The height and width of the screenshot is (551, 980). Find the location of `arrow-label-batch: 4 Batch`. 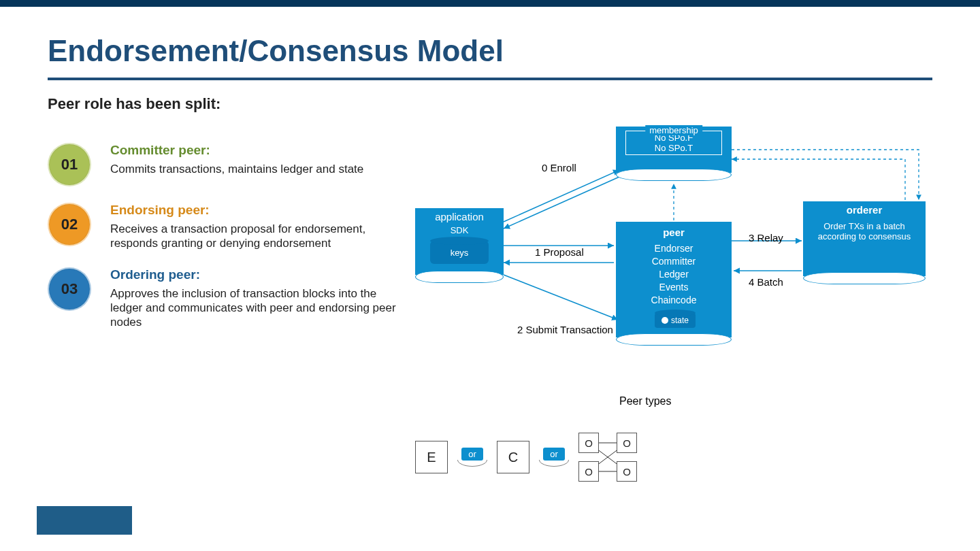

arrow-label-batch: 4 Batch is located at coordinates (766, 282).